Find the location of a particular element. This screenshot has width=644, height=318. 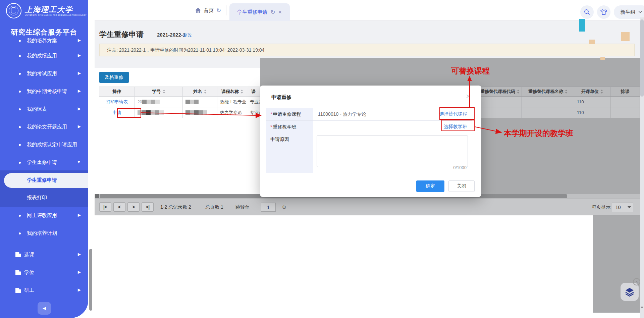

sidebar-item-label: 学位 is located at coordinates (29, 272).